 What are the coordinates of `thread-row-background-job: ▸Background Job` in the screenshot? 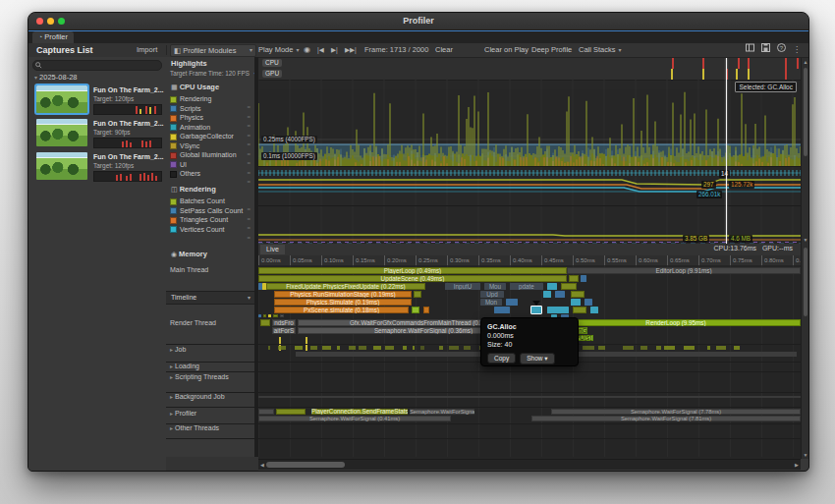 It's located at (197, 397).